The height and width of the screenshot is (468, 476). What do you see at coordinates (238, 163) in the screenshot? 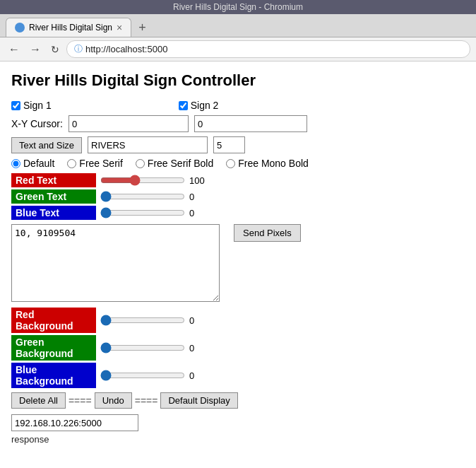
I see `font-row: Default Free Serif Free Serif Bold Free …` at bounding box center [238, 163].